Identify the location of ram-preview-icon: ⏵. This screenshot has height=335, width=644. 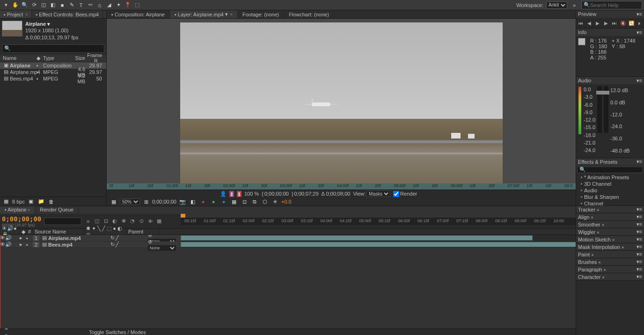
(640, 23).